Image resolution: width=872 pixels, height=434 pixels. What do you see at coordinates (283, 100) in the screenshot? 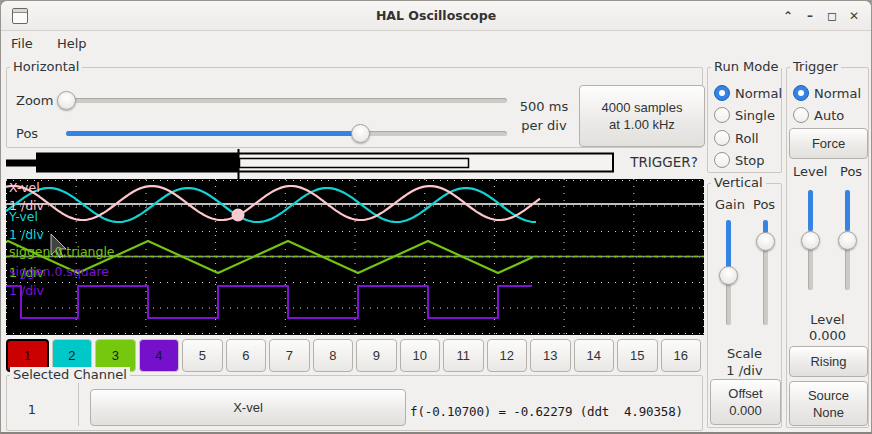
I see `zoom-slider-track` at bounding box center [283, 100].